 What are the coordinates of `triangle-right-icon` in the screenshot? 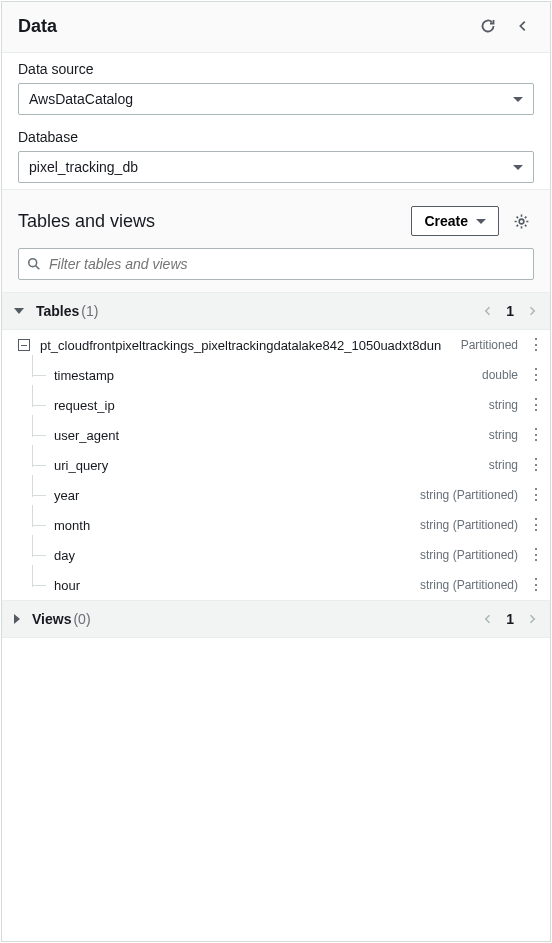 It's located at (17, 619).